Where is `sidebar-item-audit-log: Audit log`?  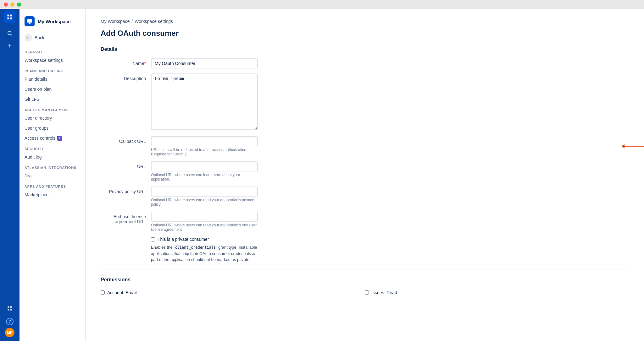 sidebar-item-audit-log: Audit log is located at coordinates (52, 157).